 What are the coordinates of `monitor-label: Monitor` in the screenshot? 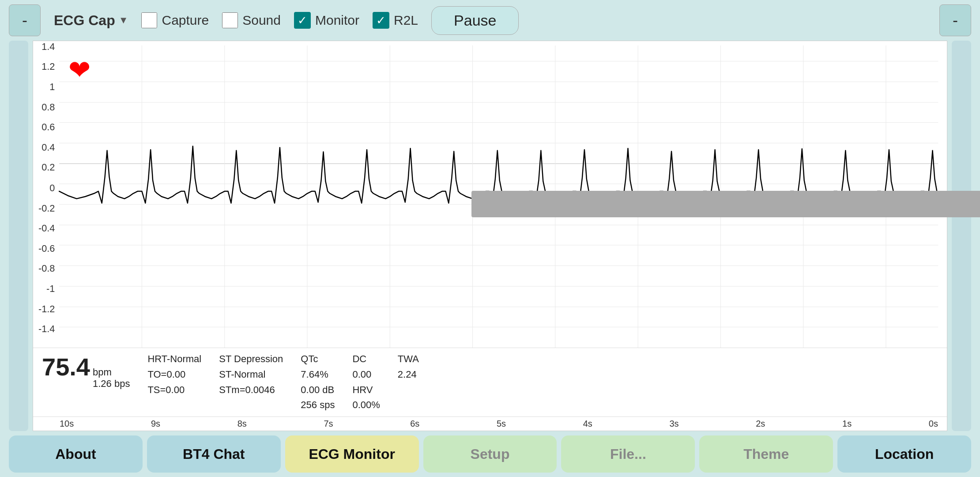 It's located at (337, 20).